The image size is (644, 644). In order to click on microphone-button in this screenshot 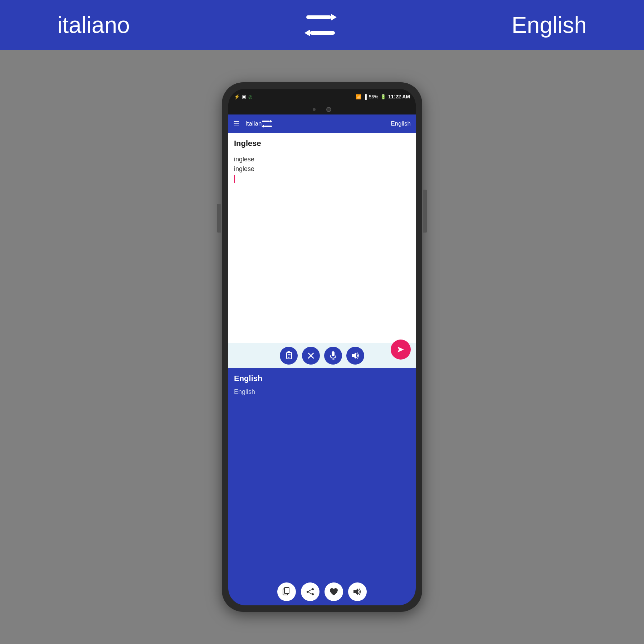, I will do `click(333, 356)`.